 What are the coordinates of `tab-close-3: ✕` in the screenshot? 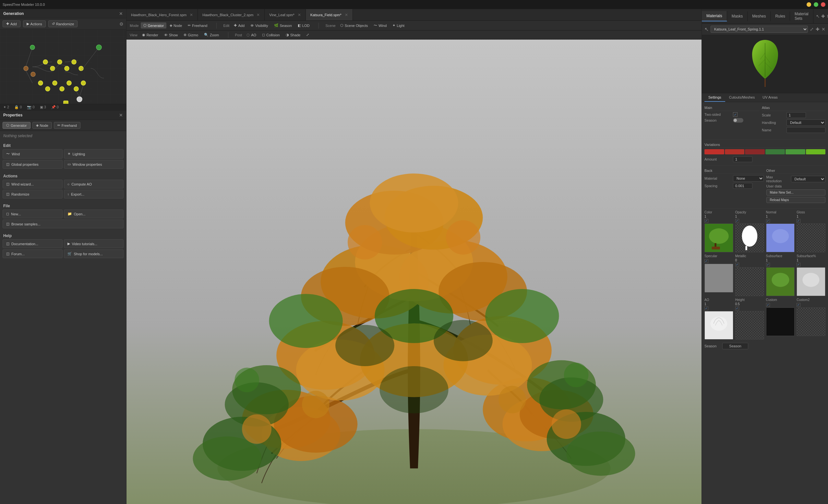 It's located at (346, 15).